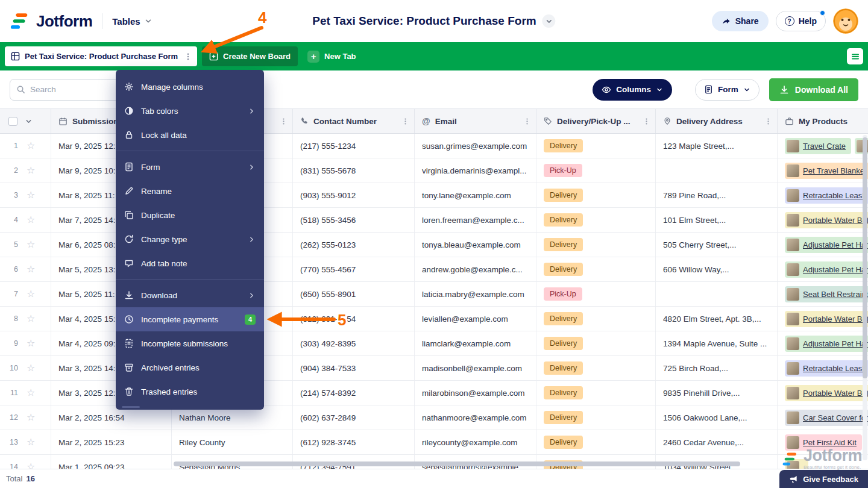  Describe the element at coordinates (457, 464) in the screenshot. I see `horizontal-scrollbar` at that location.